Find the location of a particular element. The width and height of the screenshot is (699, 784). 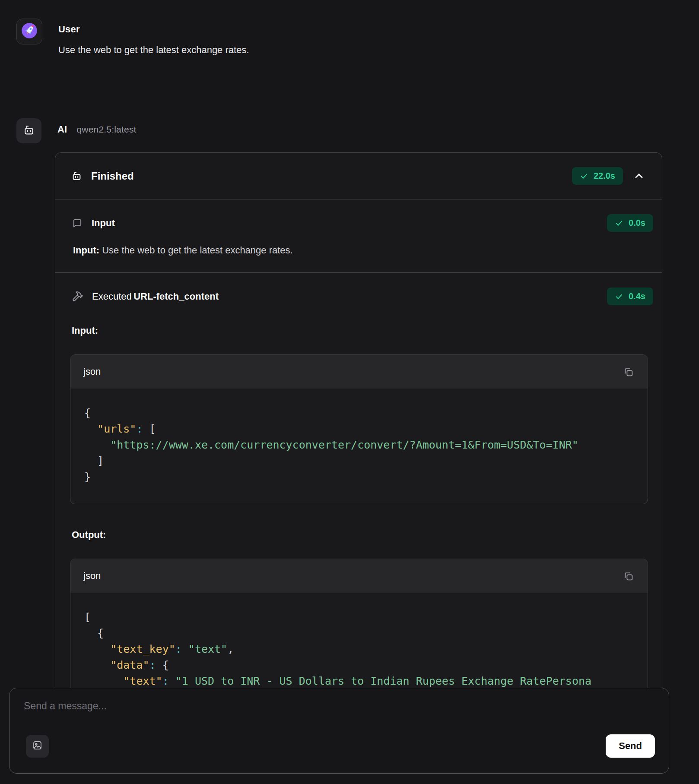

total-duration-badge: 22.0s is located at coordinates (597, 176).